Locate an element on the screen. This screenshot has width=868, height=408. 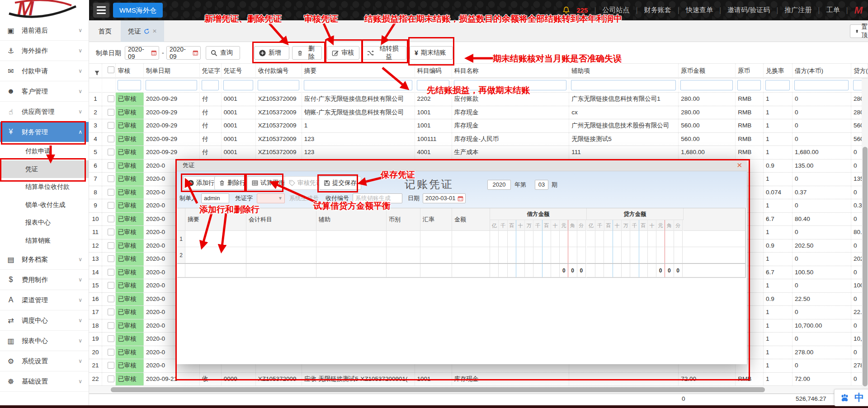
sidebar-subitem-结算单位收付款: 结算单位收付款 is located at coordinates (44, 187).